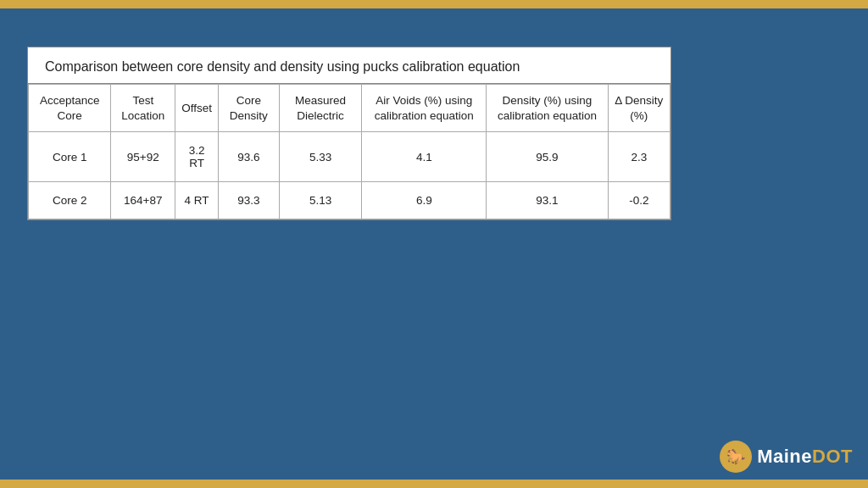  I want to click on header-row: Acceptance Core Test Location Offset Cor…, so click(349, 108).